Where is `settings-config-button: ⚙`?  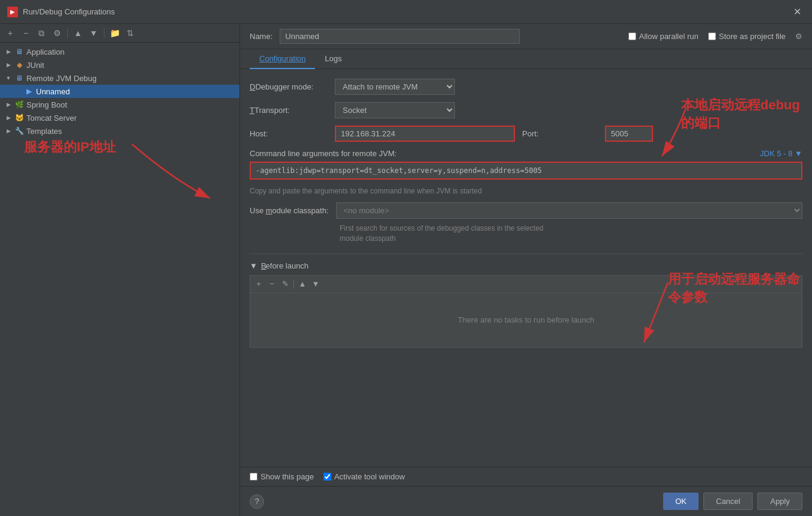
settings-config-button: ⚙ is located at coordinates (57, 33).